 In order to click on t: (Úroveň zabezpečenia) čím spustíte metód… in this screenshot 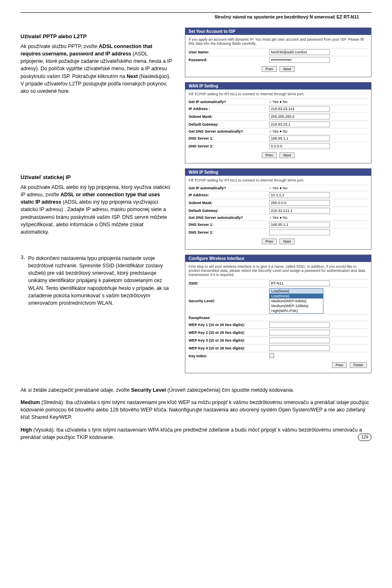, I will do `click(231, 390)`.